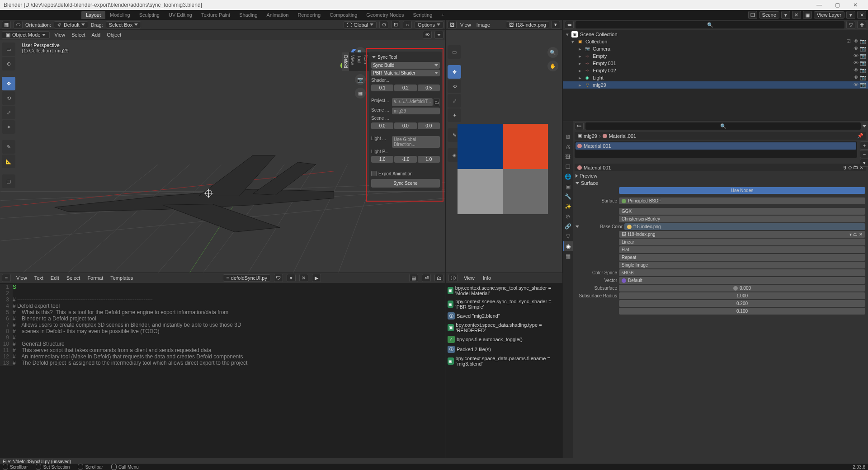  I want to click on editor-type-icon: ▦, so click(6, 25).